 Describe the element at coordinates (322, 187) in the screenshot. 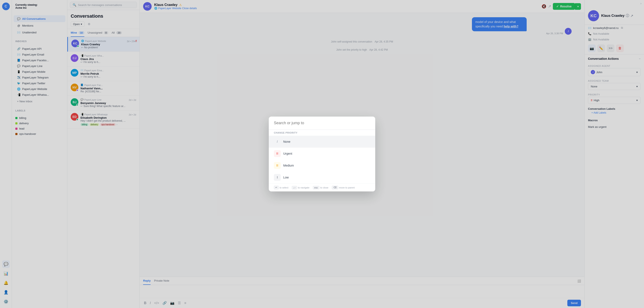

I see `modal-footer: ↵ to select ↓↑ to navigate esc to close …` at that location.